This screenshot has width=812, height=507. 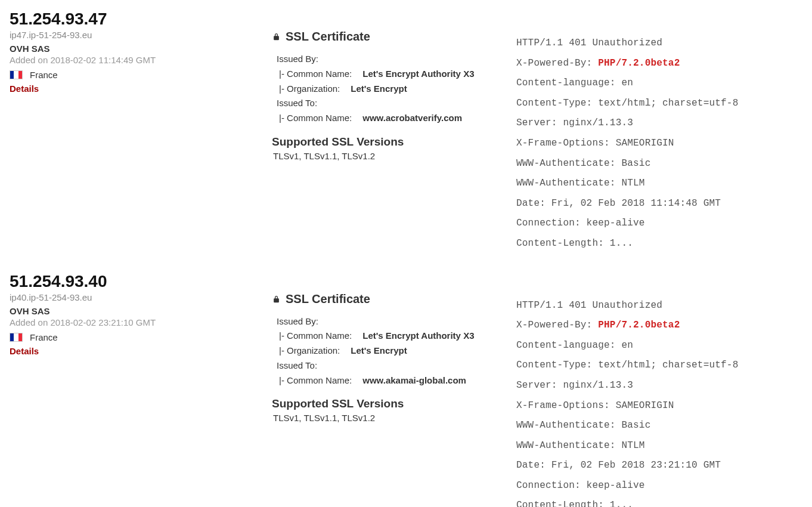 I want to click on ip-address: 51.254.93.47, so click(x=132, y=19).